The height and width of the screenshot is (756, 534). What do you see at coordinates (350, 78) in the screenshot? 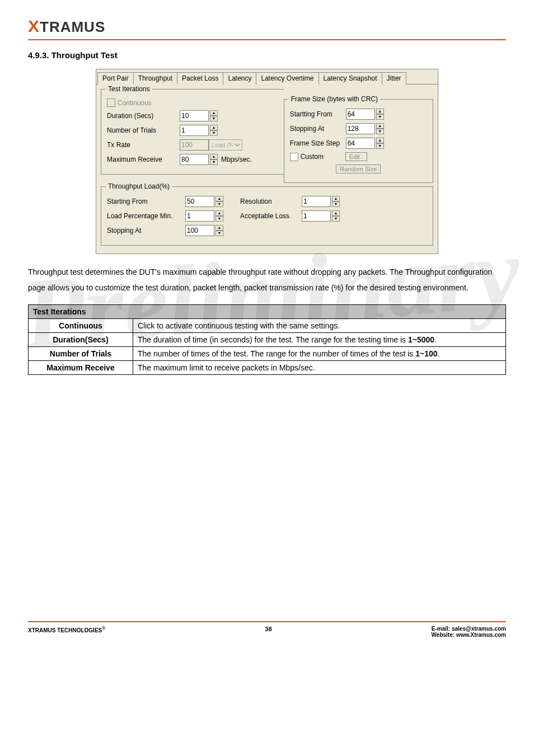
I see `tab-latency-snapshot: Latency Snapshot` at bounding box center [350, 78].